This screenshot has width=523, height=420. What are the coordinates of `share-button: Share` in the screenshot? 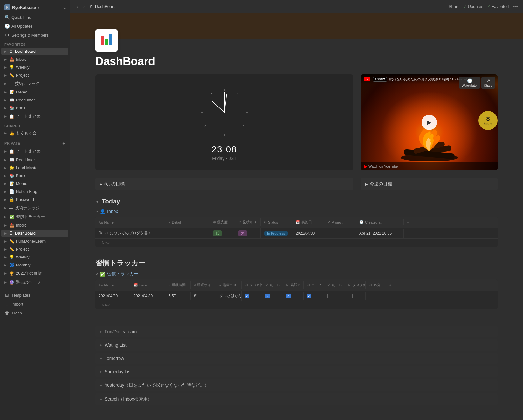 It's located at (454, 6).